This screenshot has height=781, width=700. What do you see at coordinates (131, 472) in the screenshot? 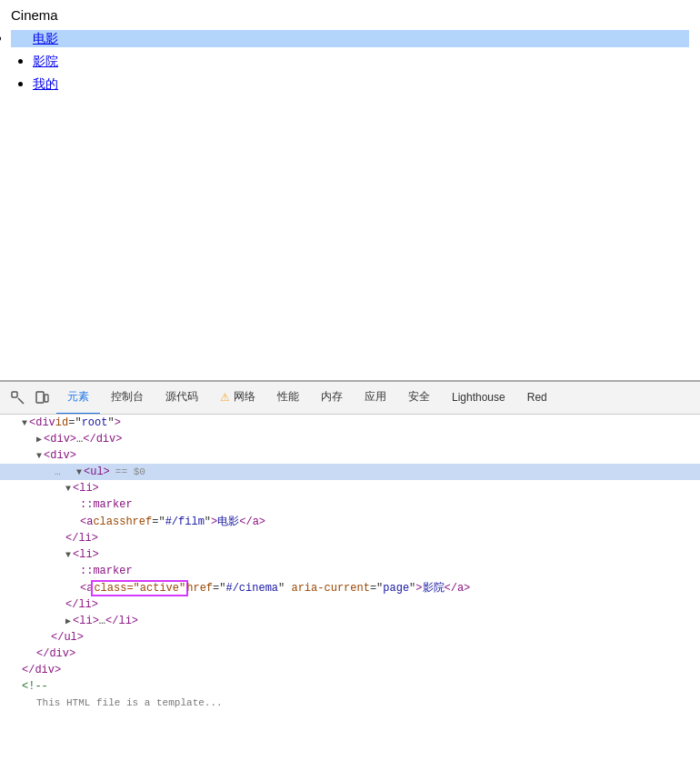
I see `dollar-sign: == $0` at bounding box center [131, 472].